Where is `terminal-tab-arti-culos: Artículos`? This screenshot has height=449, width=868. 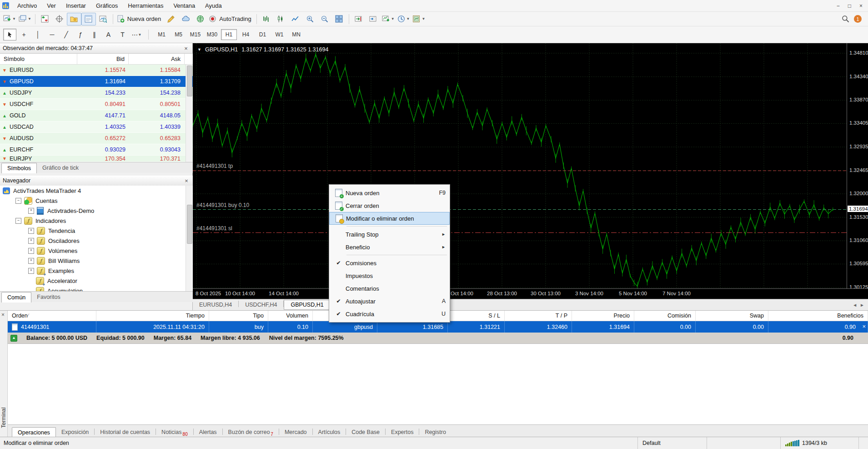
terminal-tab-arti-culos: Artículos is located at coordinates (329, 432).